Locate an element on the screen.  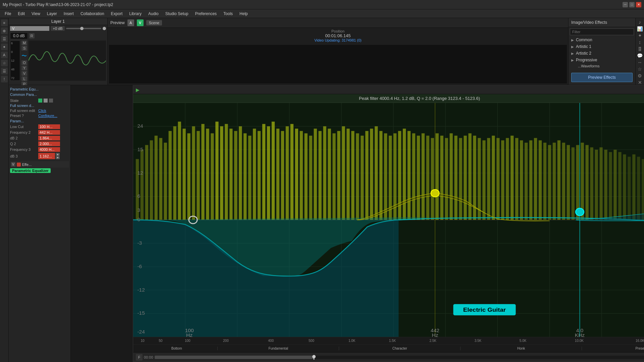
parametric-eq-badge: Parametric Equalizer is located at coordinates (30, 171).